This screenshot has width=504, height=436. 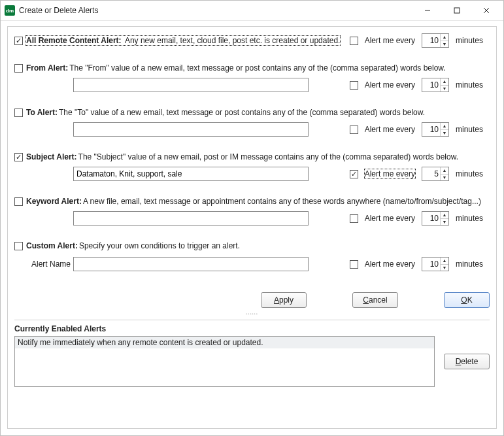 What do you see at coordinates (354, 129) in the screenshot?
I see `to-every-checkbox` at bounding box center [354, 129].